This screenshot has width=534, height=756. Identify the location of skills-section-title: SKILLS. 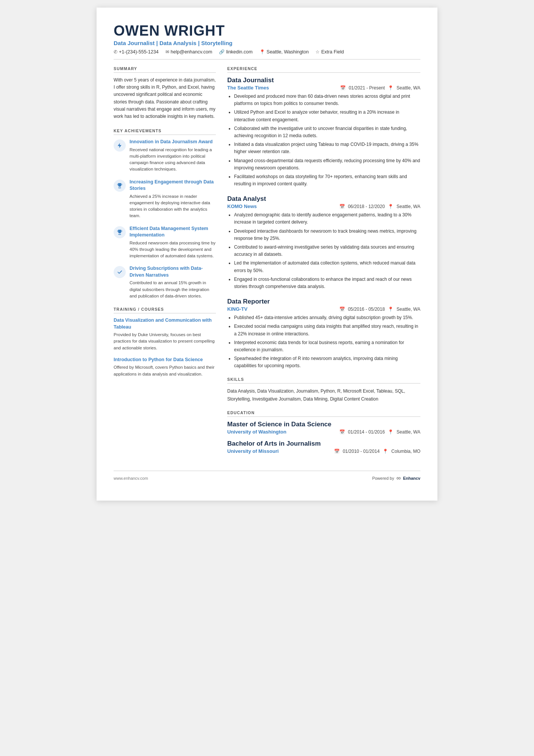
(324, 380).